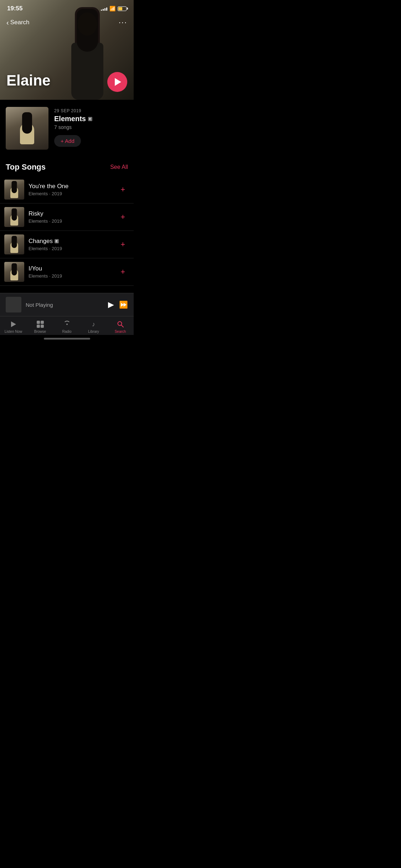 The image size is (401, 868). I want to click on song-title: You're the One, so click(48, 186).